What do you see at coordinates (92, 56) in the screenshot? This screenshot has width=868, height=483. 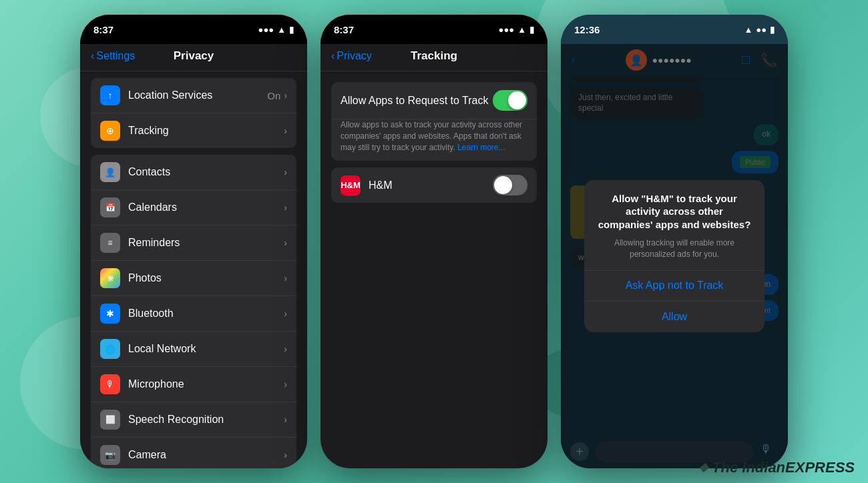 I see `back-chevron-icon: ‹` at bounding box center [92, 56].